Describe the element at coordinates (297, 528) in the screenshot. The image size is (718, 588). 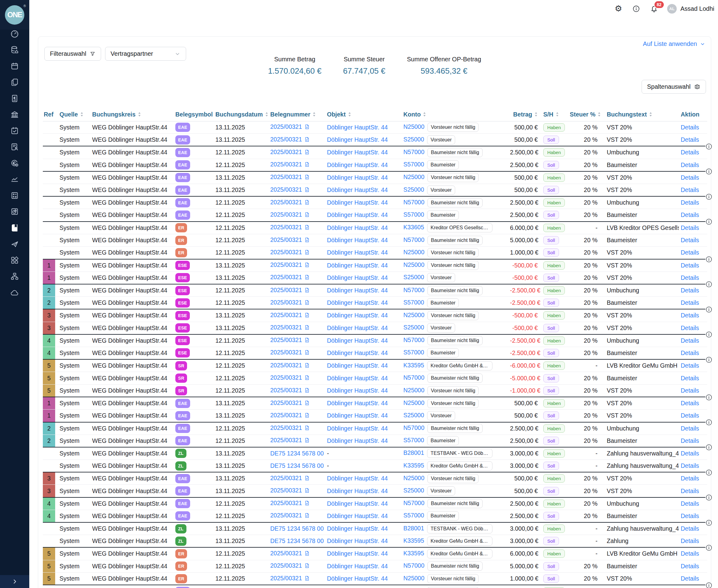
I see `belegnummer-link: DE75 1234 5678 000...` at that location.